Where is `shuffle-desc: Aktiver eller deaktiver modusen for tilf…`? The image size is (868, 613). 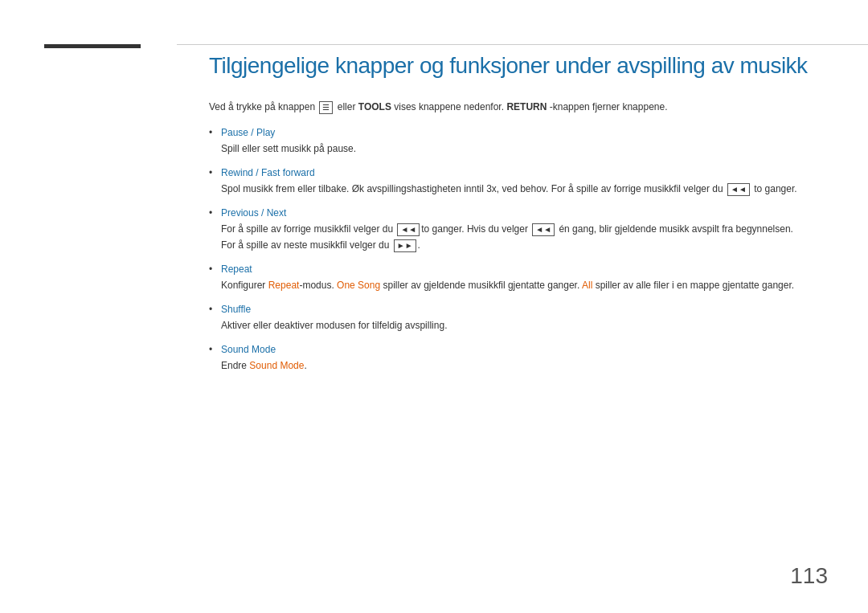
shuffle-desc: Aktiver eller deaktiver modusen for tilf… is located at coordinates (524, 325).